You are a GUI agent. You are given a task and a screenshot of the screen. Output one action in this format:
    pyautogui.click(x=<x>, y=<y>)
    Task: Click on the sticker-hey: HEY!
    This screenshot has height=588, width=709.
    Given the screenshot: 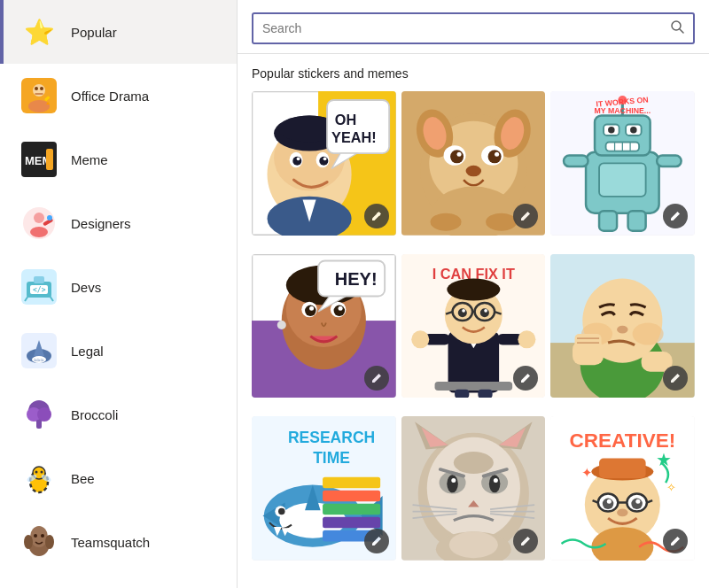 What is the action you would take?
    pyautogui.click(x=324, y=326)
    